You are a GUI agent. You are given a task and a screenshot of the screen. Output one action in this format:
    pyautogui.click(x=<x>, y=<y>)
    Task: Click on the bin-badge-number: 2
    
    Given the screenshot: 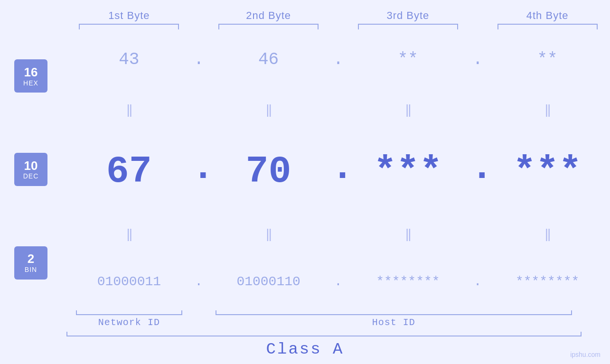 What is the action you would take?
    pyautogui.click(x=31, y=259)
    